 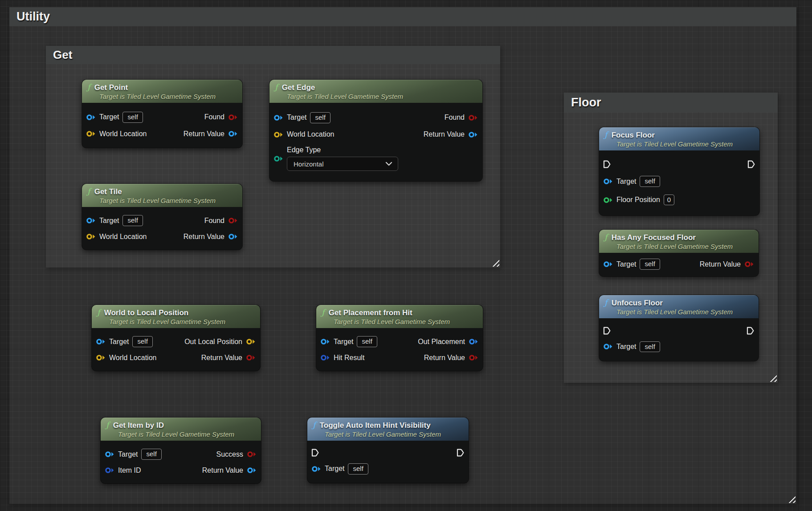 I want to click on pin-row: Edge Type Horizontal, so click(x=376, y=158).